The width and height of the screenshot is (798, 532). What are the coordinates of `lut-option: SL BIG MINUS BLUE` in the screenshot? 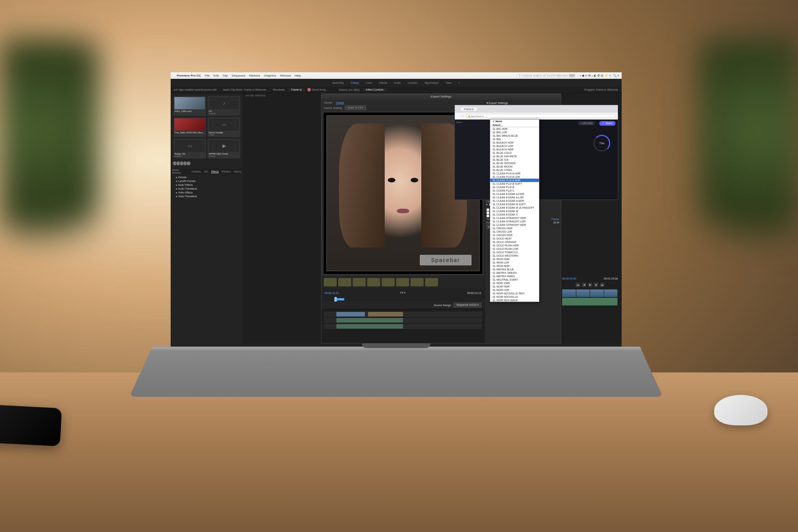 It's located at (515, 136).